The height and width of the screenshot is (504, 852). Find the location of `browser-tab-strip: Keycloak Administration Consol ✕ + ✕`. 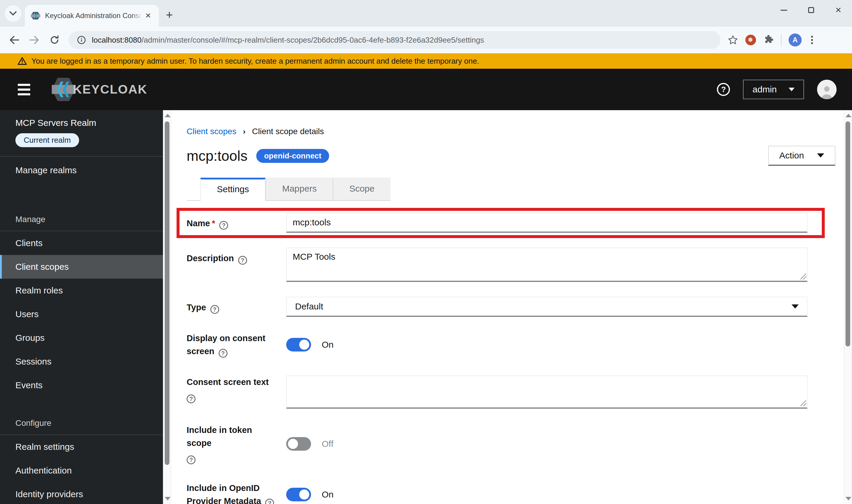

browser-tab-strip: Keycloak Administration Consol ✕ + ✕ is located at coordinates (426, 13).